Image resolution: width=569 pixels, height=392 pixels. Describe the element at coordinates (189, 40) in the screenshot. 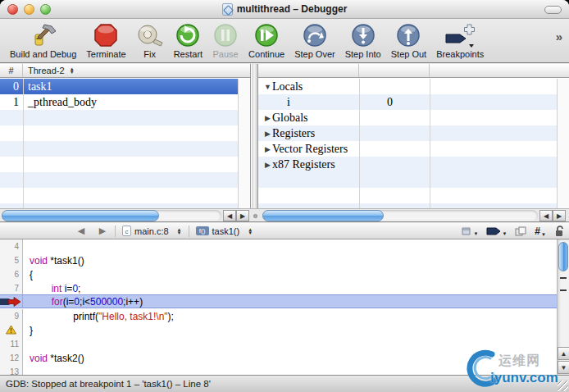

I see `toolbar-restart-button: Restart` at that location.